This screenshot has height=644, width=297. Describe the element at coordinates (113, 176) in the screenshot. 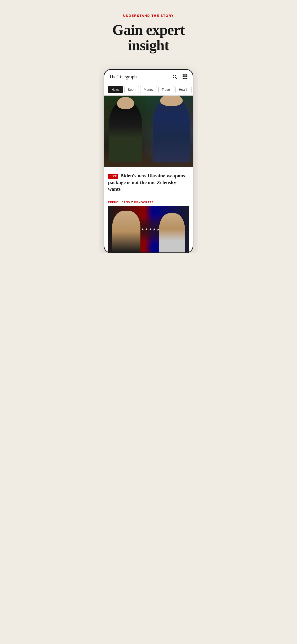

I see `live-badge: LIVE` at that location.